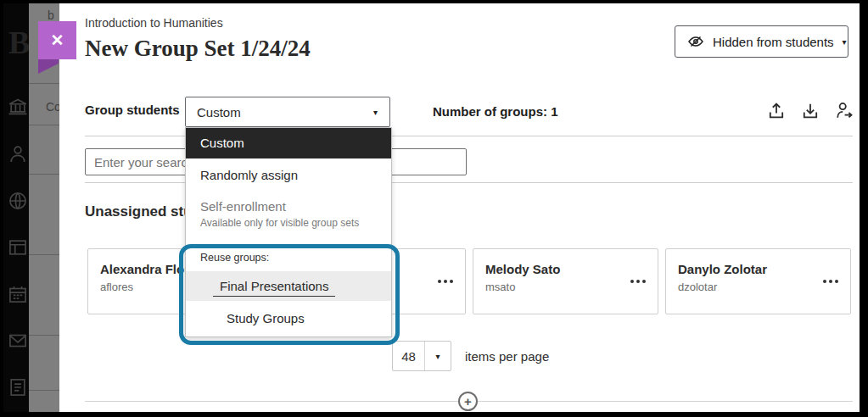  What do you see at coordinates (468, 402) in the screenshot?
I see `add-group-button: +` at bounding box center [468, 402].